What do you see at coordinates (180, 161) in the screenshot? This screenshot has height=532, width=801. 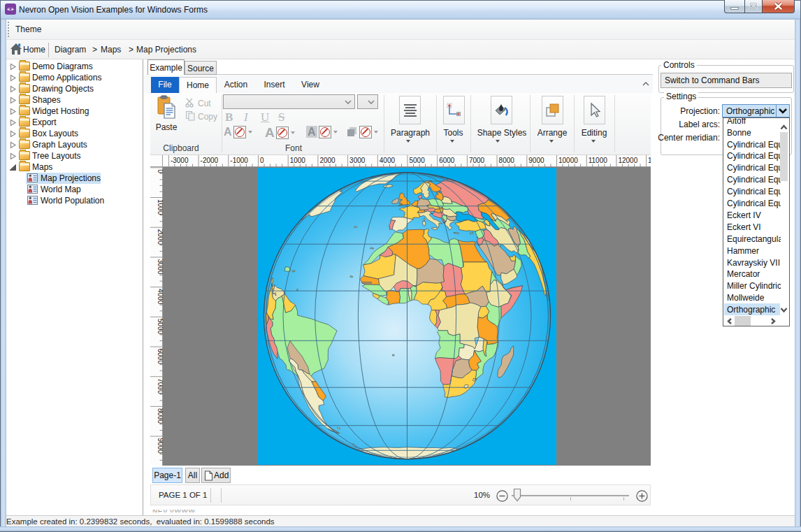 I see `svg-text: -3000` at bounding box center [180, 161].